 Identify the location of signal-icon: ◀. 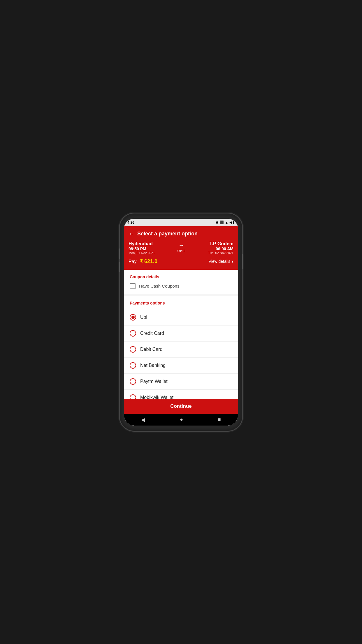
(231, 222).